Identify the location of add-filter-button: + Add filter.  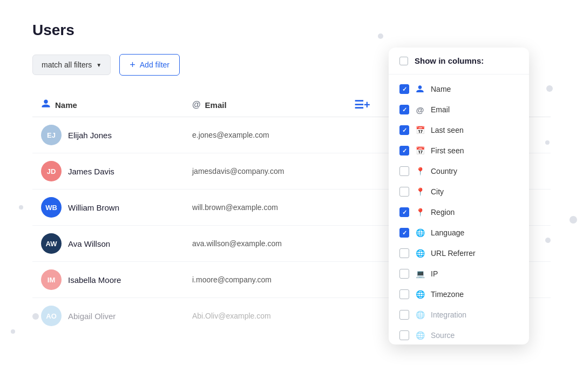
(150, 65).